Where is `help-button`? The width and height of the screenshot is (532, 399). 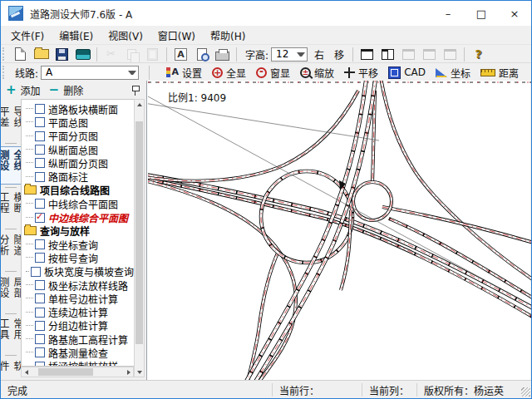
help-button is located at coordinates (479, 54).